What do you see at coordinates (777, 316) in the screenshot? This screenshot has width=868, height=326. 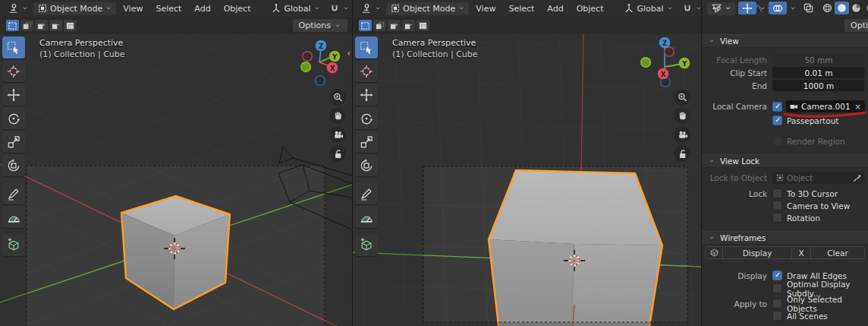 I see `all-scenes-checkbox` at bounding box center [777, 316].